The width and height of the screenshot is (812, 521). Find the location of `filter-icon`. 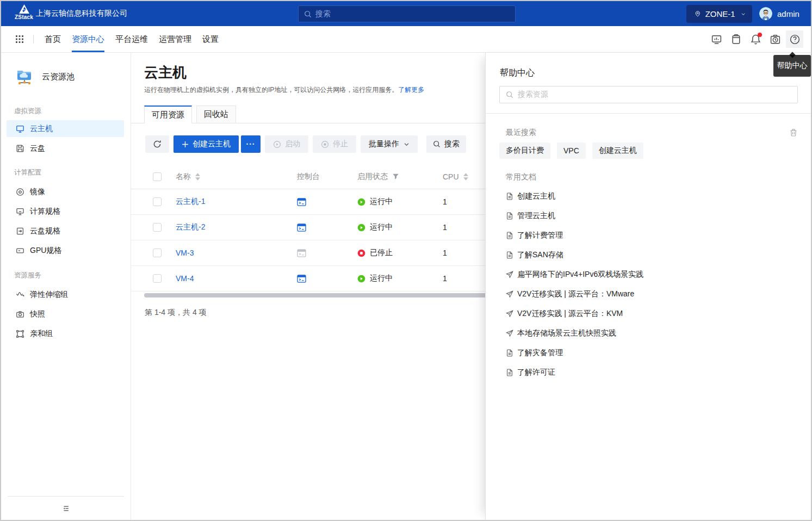

filter-icon is located at coordinates (396, 176).